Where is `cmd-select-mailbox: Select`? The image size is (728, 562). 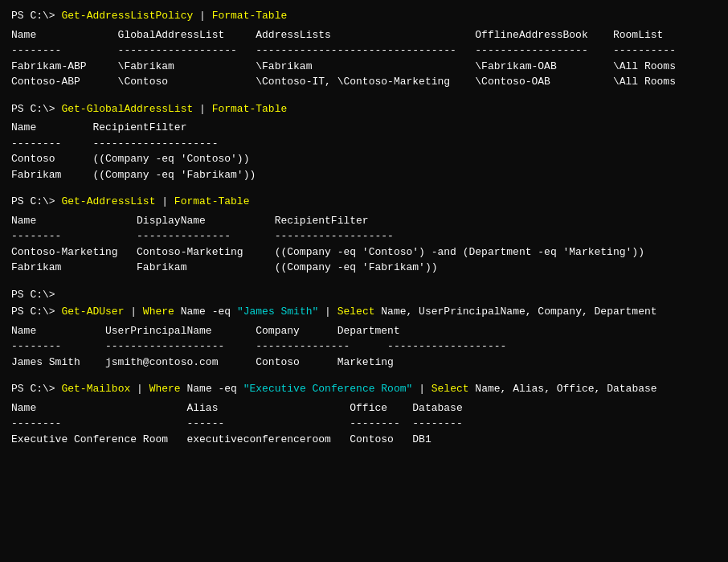
cmd-select-mailbox: Select is located at coordinates (450, 389).